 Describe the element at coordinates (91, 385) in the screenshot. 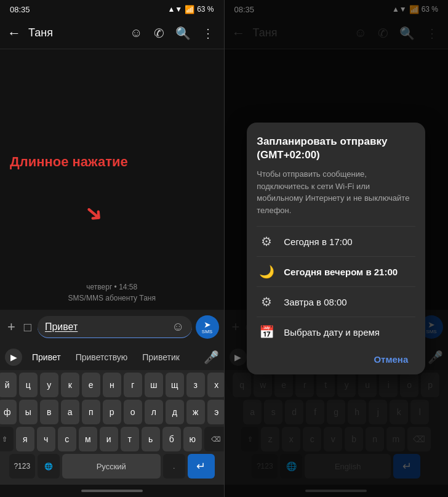

I see `key-е: е` at that location.